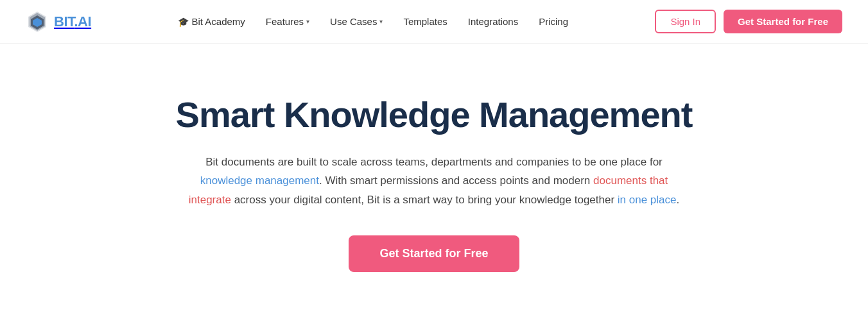 Image resolution: width=868 pixels, height=322 pixels. What do you see at coordinates (83, 22) in the screenshot?
I see `logo-ai: .AI` at bounding box center [83, 22].